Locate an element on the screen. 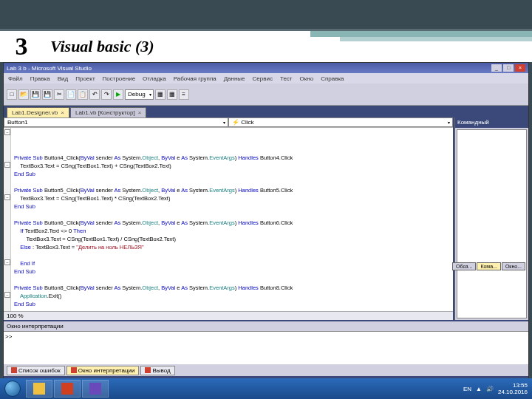 The height and width of the screenshot is (399, 532). save-all-icon: 💾 is located at coordinates (47, 95).